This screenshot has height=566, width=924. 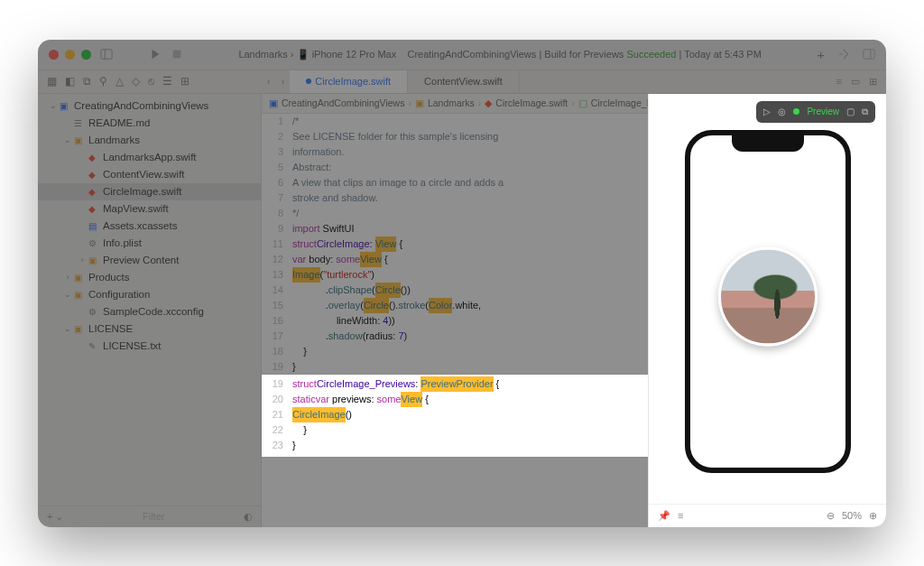 I want to click on symbol-nav-icon: ⧉, so click(x=87, y=81).